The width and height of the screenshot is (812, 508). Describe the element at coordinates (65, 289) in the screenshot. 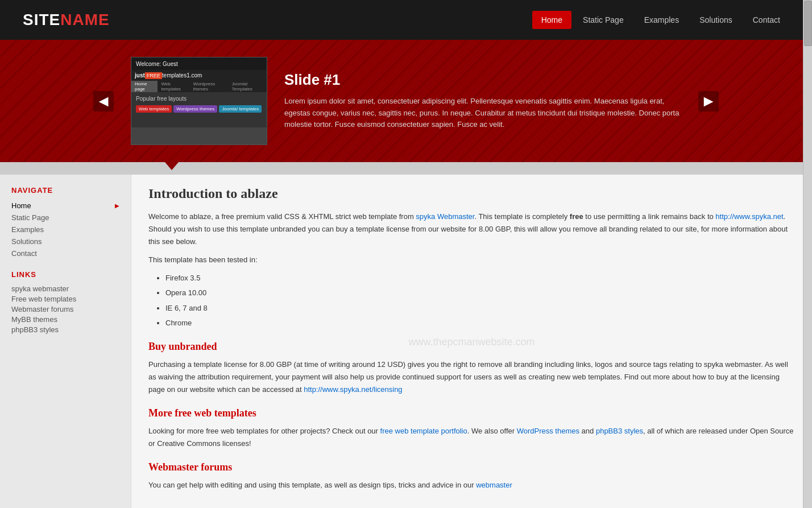

I see `link-spyka: spyka webmaster` at that location.